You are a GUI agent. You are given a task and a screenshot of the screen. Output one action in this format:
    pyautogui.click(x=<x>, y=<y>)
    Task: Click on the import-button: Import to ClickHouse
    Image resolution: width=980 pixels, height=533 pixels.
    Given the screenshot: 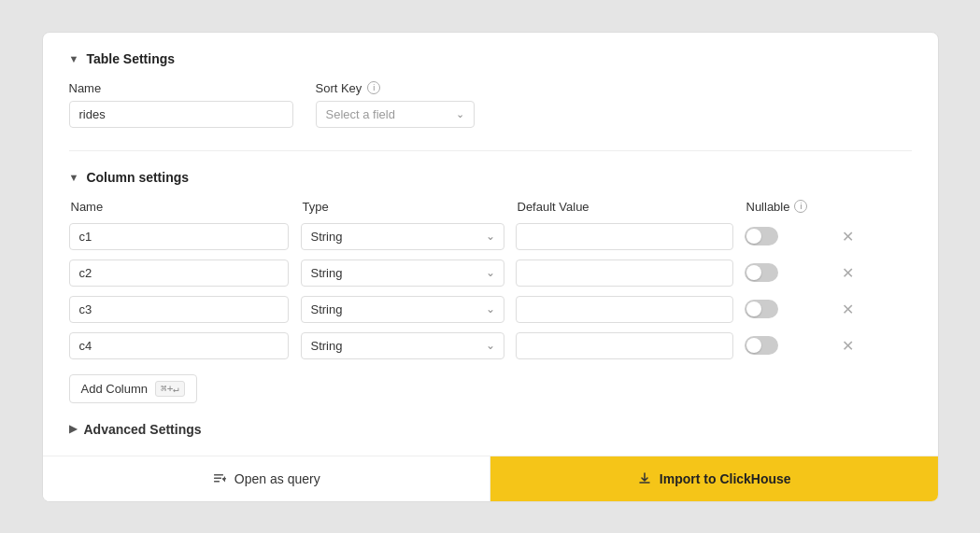 What is the action you would take?
    pyautogui.click(x=714, y=479)
    